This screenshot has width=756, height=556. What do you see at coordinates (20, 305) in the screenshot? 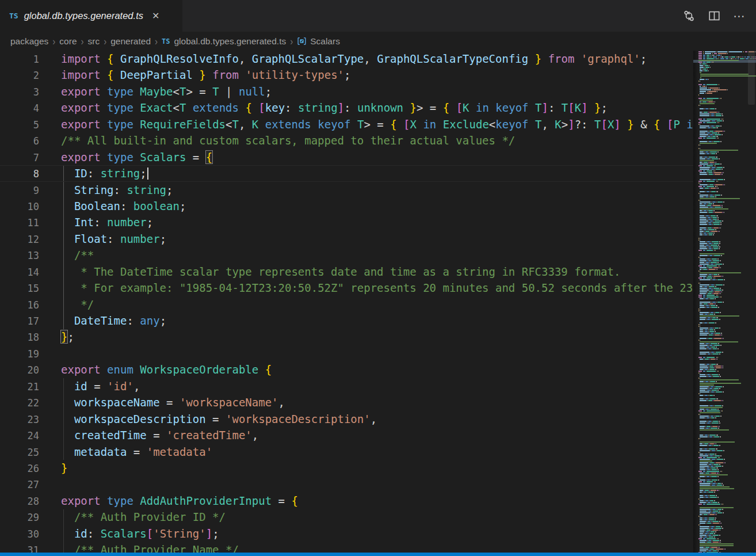
I see `line-number-16: 16` at bounding box center [20, 305].